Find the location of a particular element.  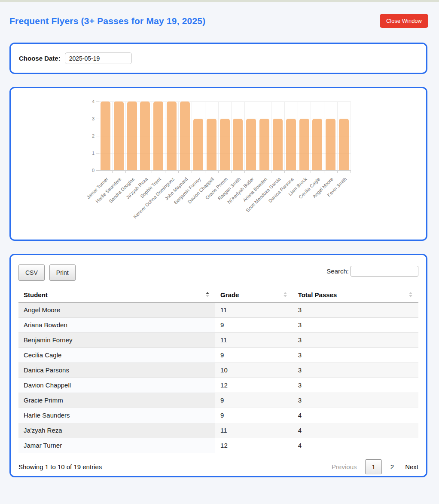

table-row: Angel Moore113 is located at coordinates (218, 310).